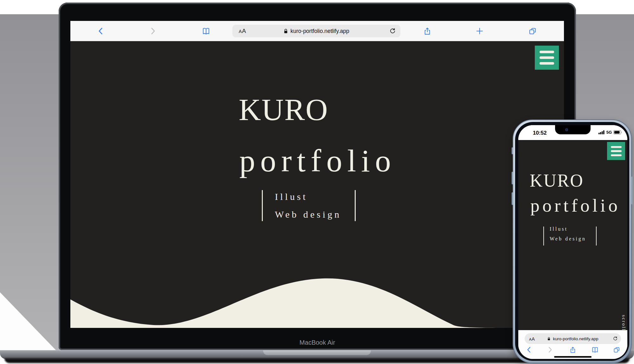 The width and height of the screenshot is (634, 364). I want to click on safari-nav-icons, so click(573, 350).